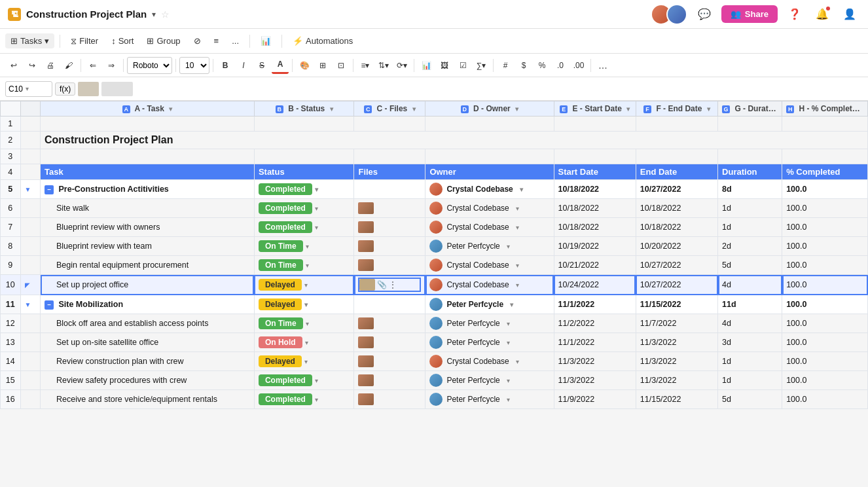 The height and width of the screenshot is (487, 868). What do you see at coordinates (454, 140) in the screenshot?
I see `project-title-cell: Construction Project Plan` at bounding box center [454, 140].